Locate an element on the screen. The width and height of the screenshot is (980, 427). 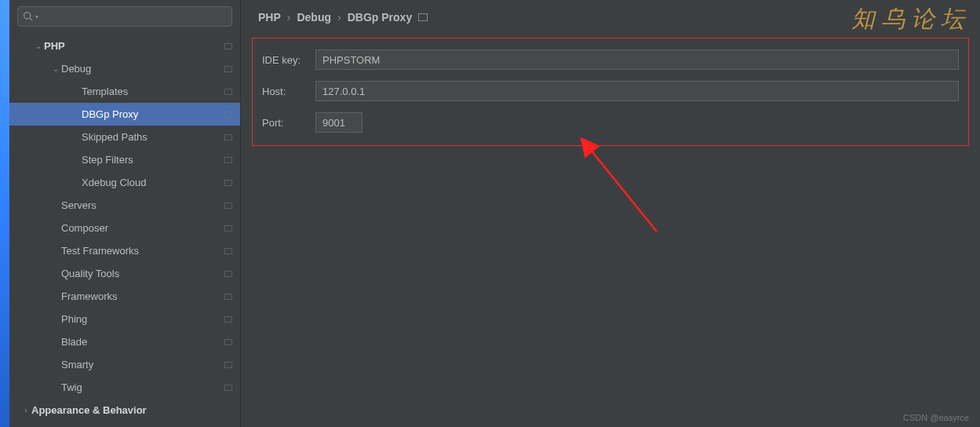
window-edge is located at coordinates (5, 214).